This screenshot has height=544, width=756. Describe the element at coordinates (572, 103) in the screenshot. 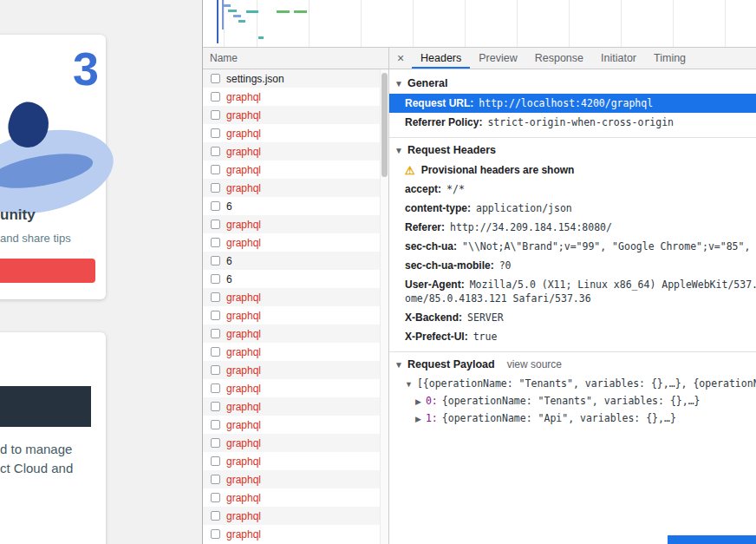

I see `request-url-row: Request URL:http://localhost:4200/graphq…` at that location.